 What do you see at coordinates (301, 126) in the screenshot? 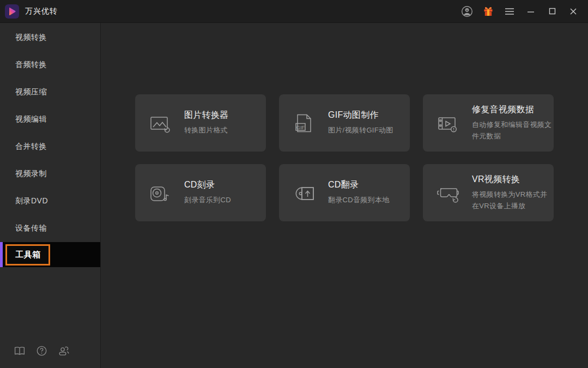
I see `gif-glyph-text: GIF` at bounding box center [301, 126].